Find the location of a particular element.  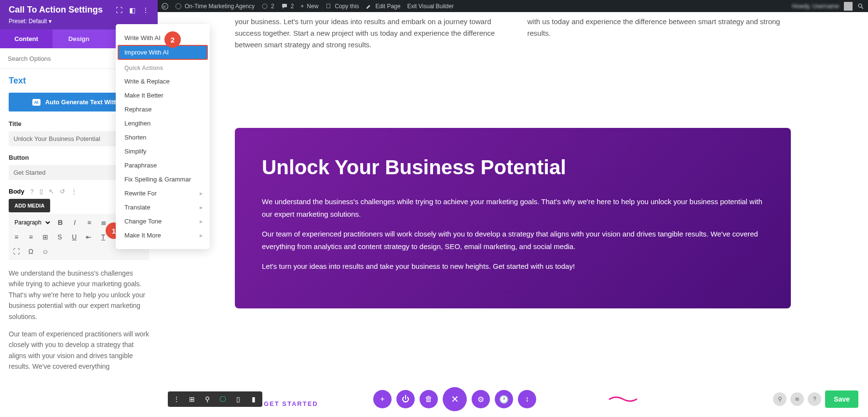

squiggle-decoration is located at coordinates (623, 399).